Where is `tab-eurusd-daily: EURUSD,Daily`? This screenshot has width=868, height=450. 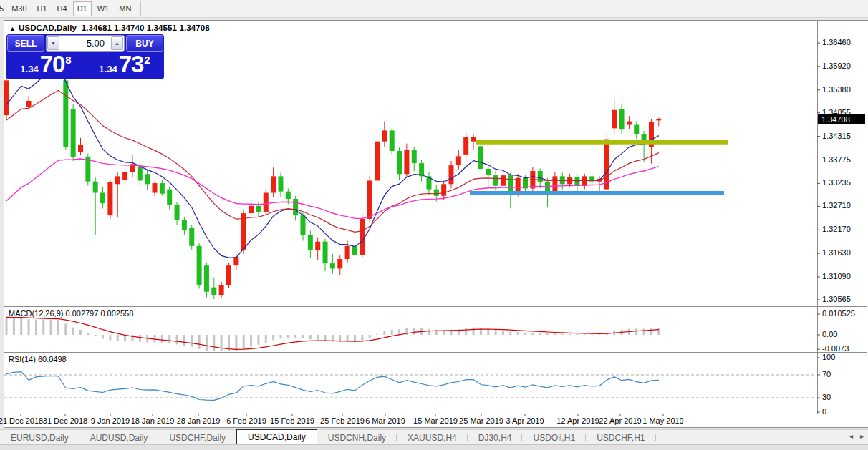
tab-eurusd-daily: EURUSD,Daily is located at coordinates (40, 438).